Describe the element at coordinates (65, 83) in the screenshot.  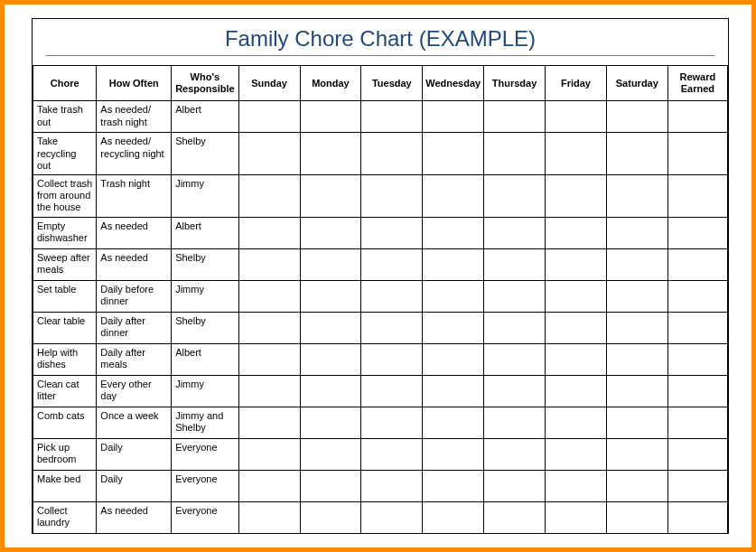
I see `header-chore: Chore` at that location.